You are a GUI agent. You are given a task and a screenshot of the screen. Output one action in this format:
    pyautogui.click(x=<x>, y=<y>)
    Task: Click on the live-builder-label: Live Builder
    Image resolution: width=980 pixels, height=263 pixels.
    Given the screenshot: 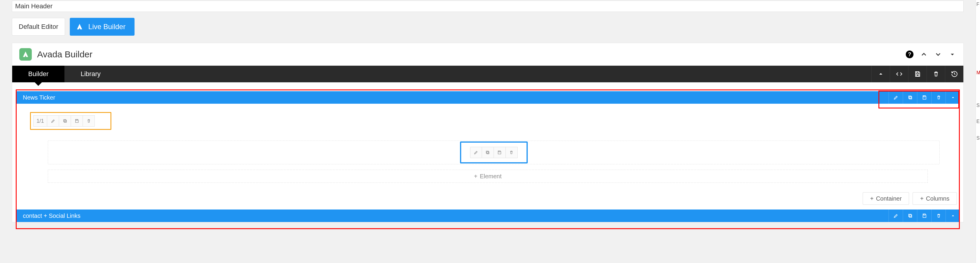 What is the action you would take?
    pyautogui.click(x=107, y=27)
    